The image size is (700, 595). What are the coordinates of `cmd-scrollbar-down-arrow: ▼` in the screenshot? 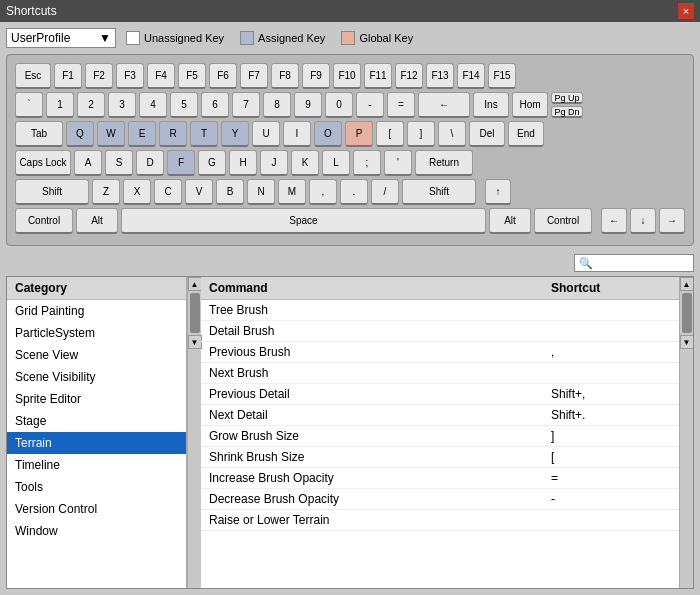 It's located at (687, 342).